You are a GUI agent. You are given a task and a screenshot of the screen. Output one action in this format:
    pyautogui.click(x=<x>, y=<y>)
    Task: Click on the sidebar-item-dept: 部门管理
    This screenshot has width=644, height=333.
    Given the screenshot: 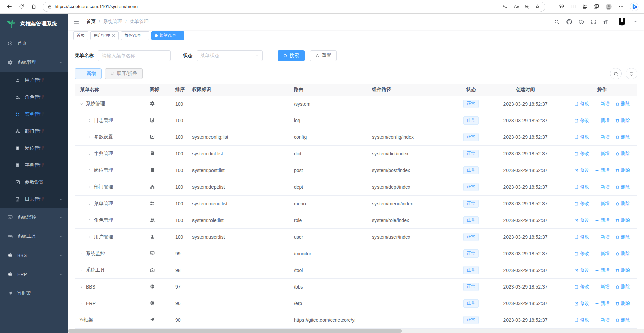 What is the action you would take?
    pyautogui.click(x=34, y=131)
    